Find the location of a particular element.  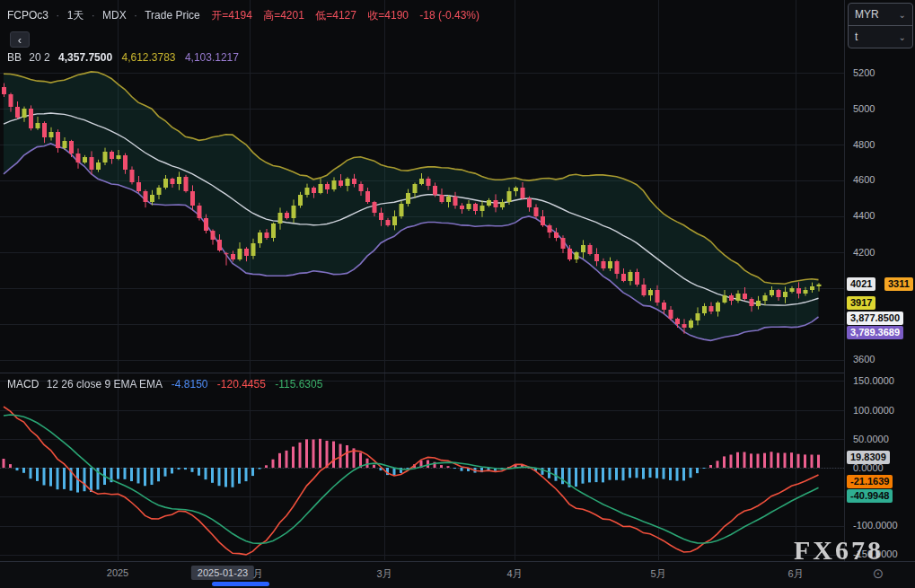

unit-select: t ⌄ is located at coordinates (880, 36).